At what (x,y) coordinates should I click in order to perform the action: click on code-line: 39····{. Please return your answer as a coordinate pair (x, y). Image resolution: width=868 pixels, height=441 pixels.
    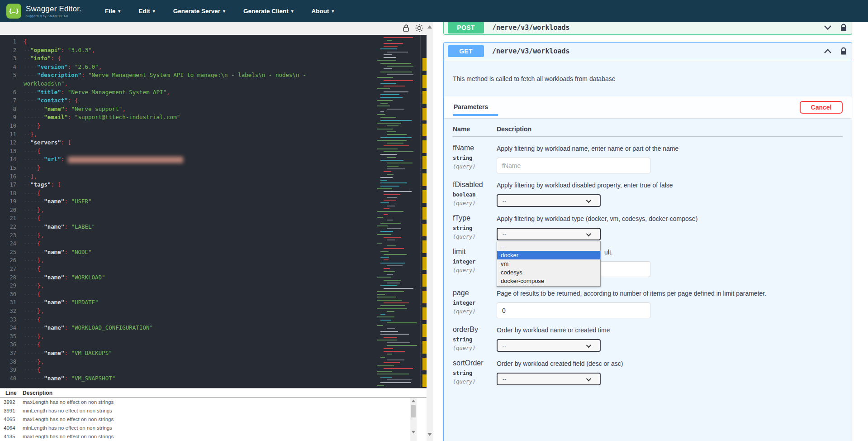
    Looking at the image, I should click on (188, 370).